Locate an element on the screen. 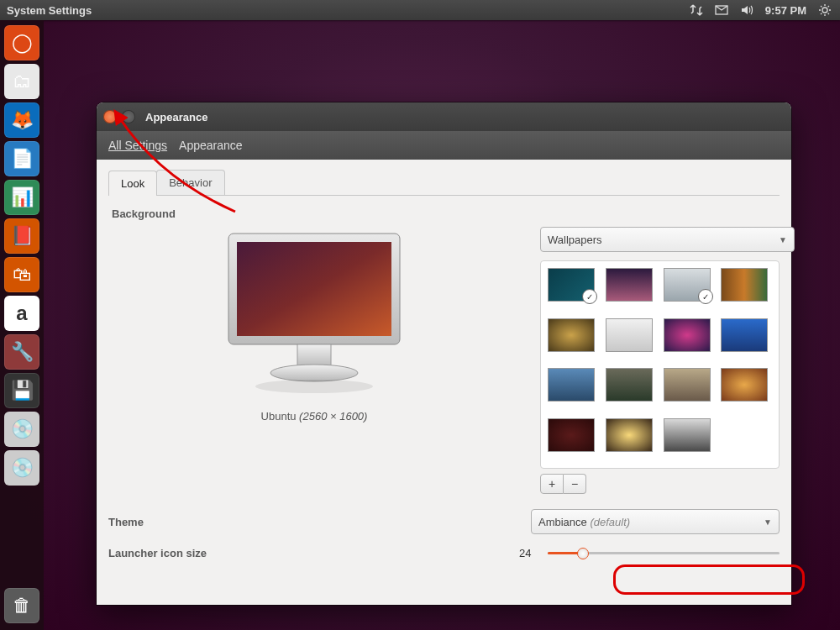 The height and width of the screenshot is (630, 840). preview-caption: Ubuntu (2560 × 1600) is located at coordinates (314, 417).